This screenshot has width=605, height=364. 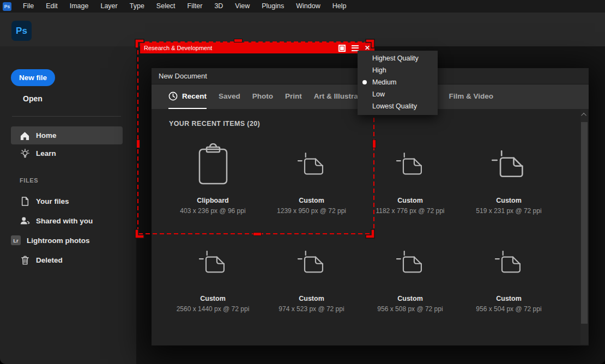 What do you see at coordinates (395, 106) in the screenshot?
I see `quality-menu-item-label: Lowest Quality` at bounding box center [395, 106].